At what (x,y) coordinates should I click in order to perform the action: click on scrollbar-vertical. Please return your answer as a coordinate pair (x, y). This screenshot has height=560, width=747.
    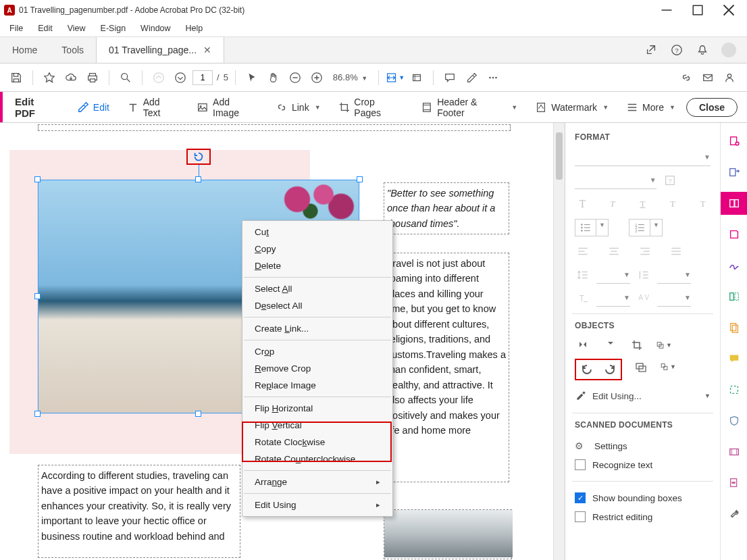
    Looking at the image, I should click on (559, 342).